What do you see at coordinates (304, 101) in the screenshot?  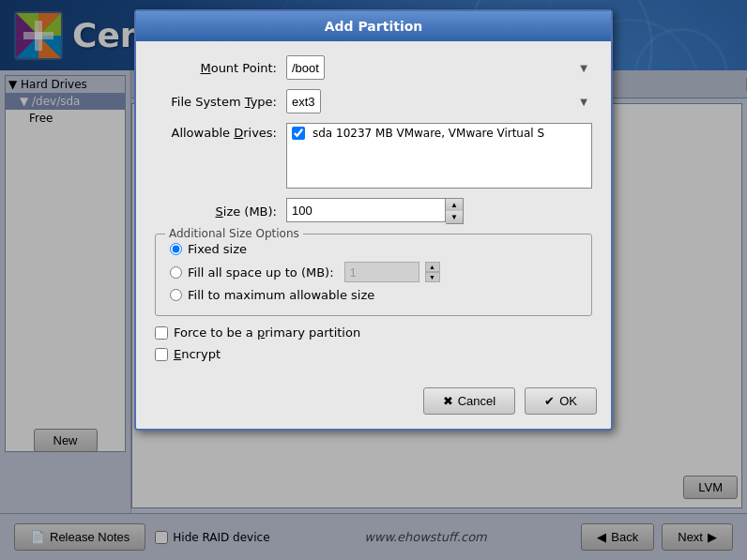 I see `filesystem-select: ext3` at bounding box center [304, 101].